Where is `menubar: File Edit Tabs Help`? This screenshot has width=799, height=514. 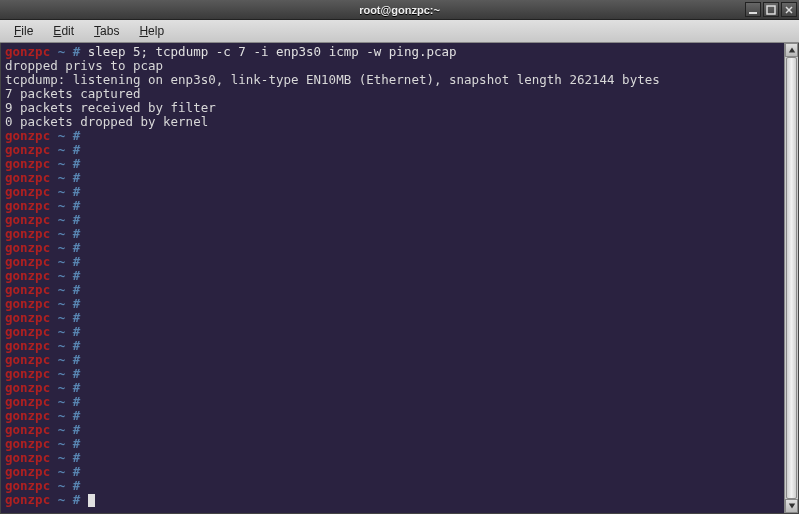 menubar: File Edit Tabs Help is located at coordinates (400, 32).